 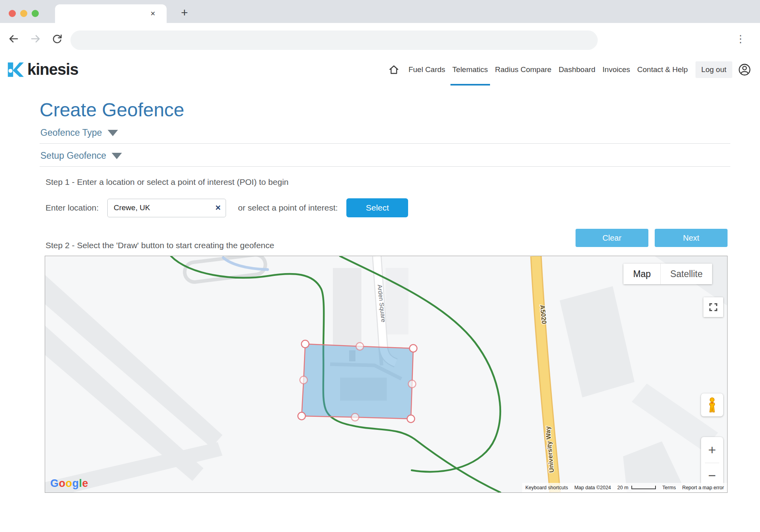 I want to click on tab-close-icon: ✕, so click(x=153, y=13).